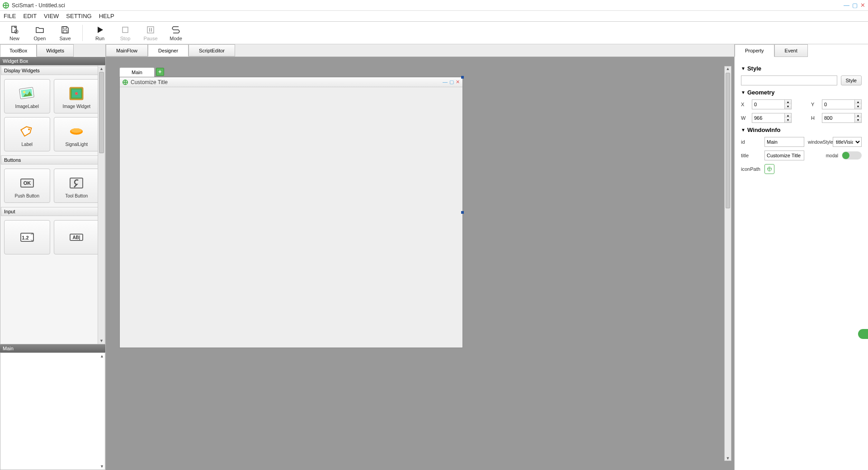 This screenshot has width=868, height=470. I want to click on label-x: X, so click(745, 104).